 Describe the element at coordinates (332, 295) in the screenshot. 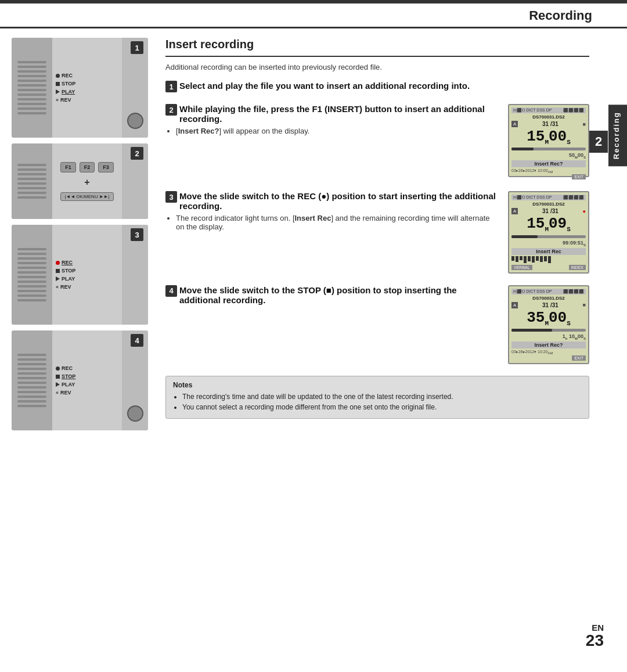

I see `step-4-text: 4 Move the slide switch to the STOP (■) …` at that location.